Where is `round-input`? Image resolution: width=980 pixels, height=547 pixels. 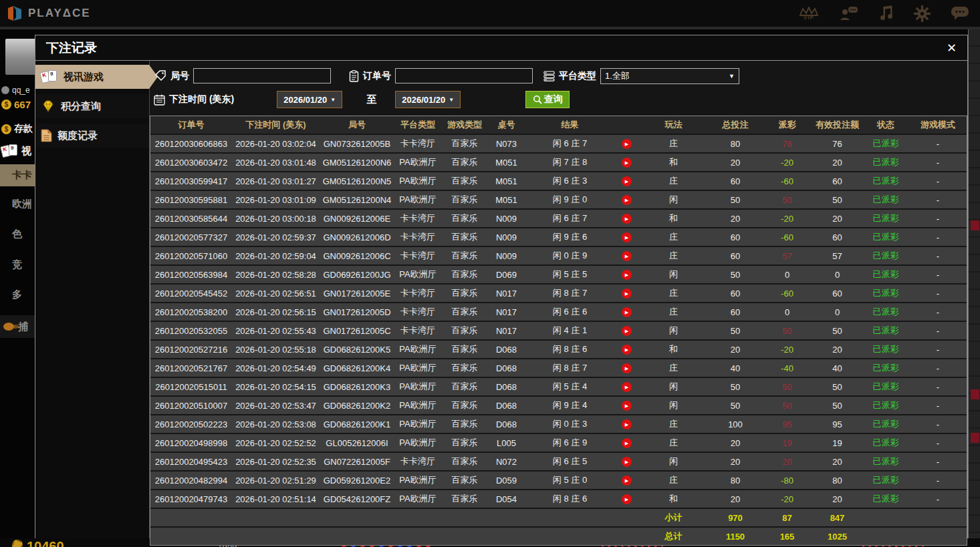
round-input is located at coordinates (262, 76).